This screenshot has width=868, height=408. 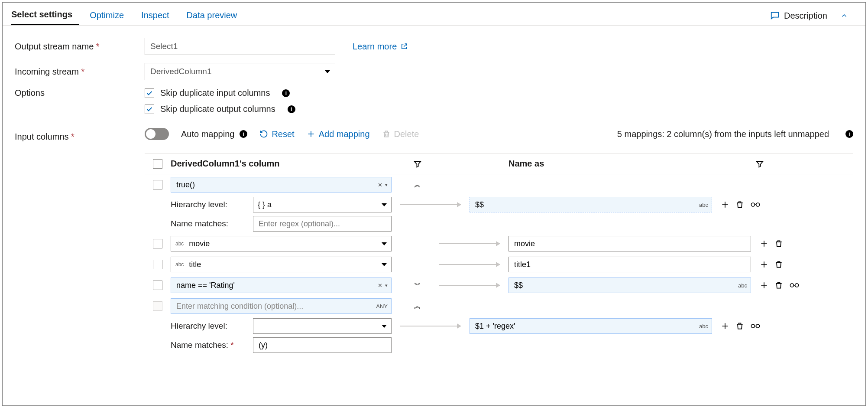 I want to click on comment-icon, so click(x=775, y=16).